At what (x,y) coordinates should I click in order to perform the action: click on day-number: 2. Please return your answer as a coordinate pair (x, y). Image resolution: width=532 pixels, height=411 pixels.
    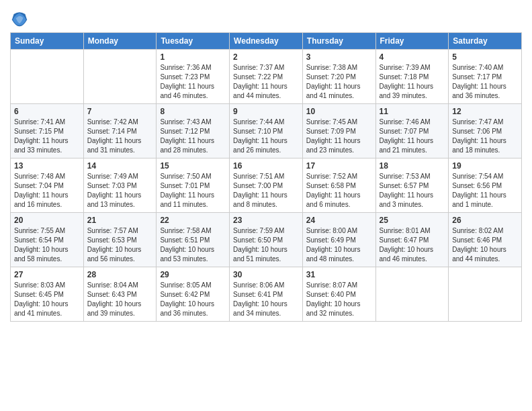
    Looking at the image, I should click on (266, 57).